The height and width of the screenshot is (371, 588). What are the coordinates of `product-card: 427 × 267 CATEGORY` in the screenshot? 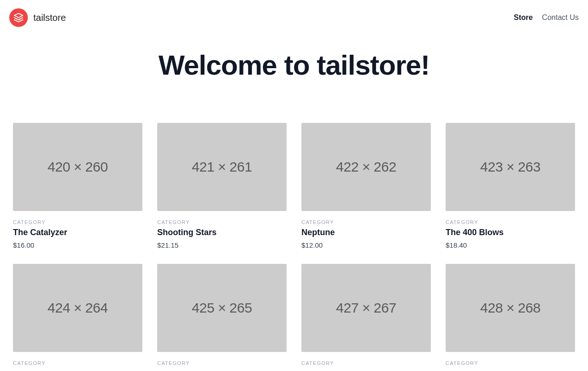 It's located at (366, 317).